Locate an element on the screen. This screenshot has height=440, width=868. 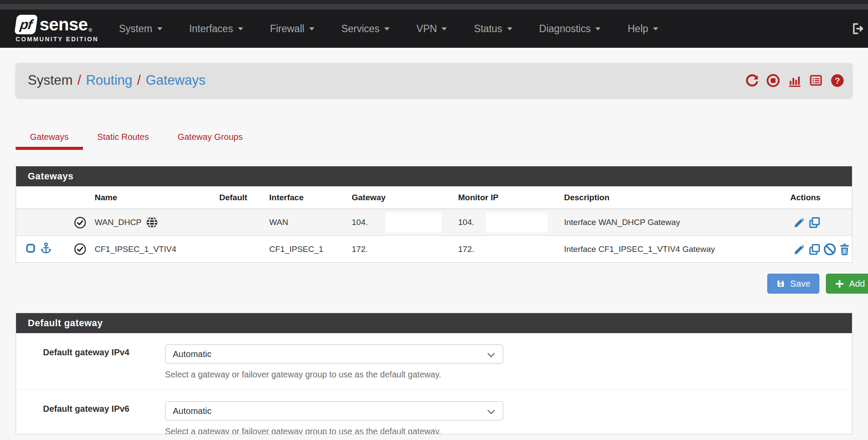
menu-vpn: VPN is located at coordinates (432, 29).